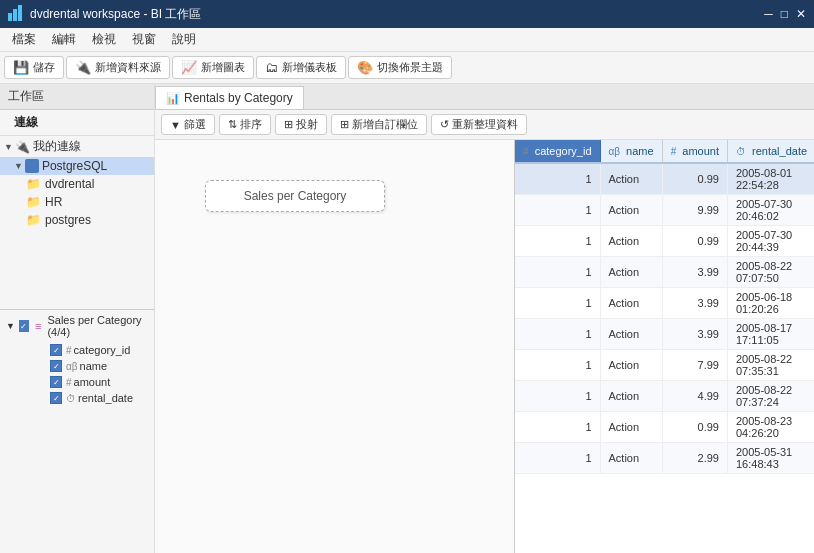 The image size is (814, 553). I want to click on field-label-category-id: category_id, so click(102, 350).